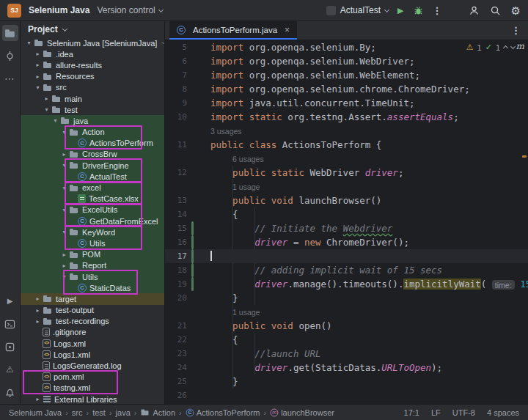  What do you see at coordinates (287, 30) in the screenshot?
I see `tab-close-button: ×` at bounding box center [287, 30].